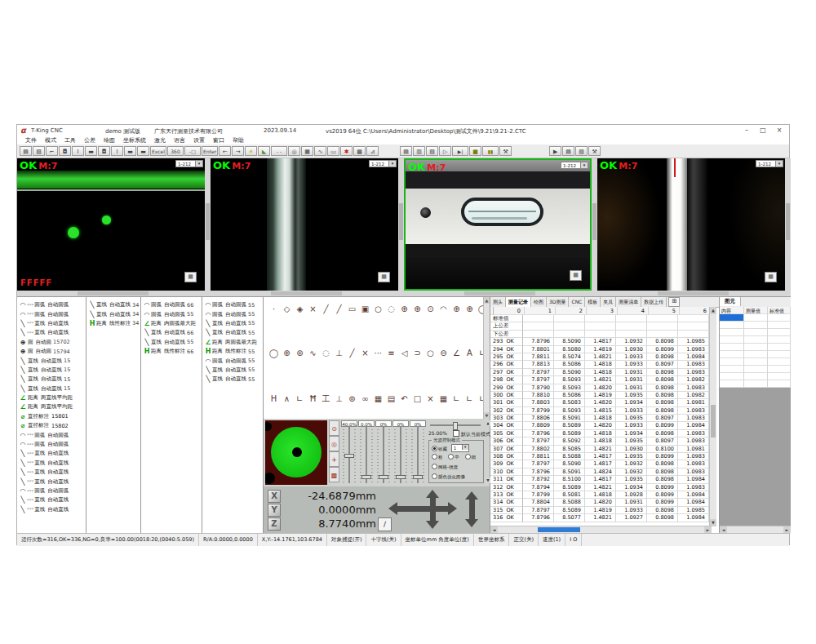 The image size is (816, 644). What do you see at coordinates (111, 224) in the screenshot?
I see `camera-1-image: OK M:7 1-212 ▾ FFFFF ▦` at bounding box center [111, 224].